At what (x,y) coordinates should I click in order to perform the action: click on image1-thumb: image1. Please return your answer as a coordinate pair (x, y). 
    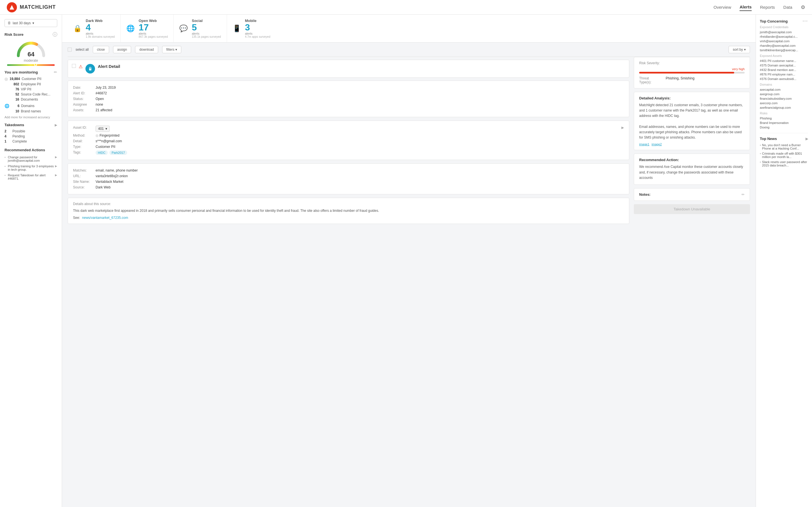
    Looking at the image, I should click on (644, 144).